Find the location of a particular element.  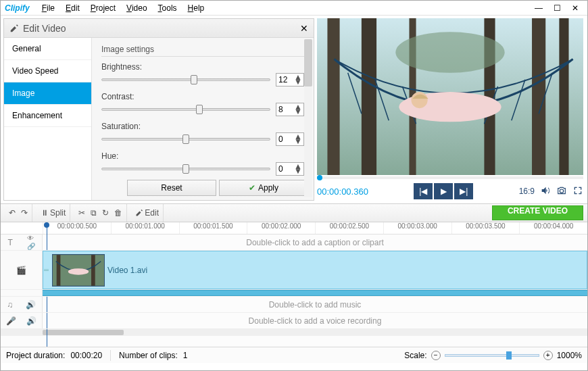

hue-input: 0▲▼ is located at coordinates (290, 169).